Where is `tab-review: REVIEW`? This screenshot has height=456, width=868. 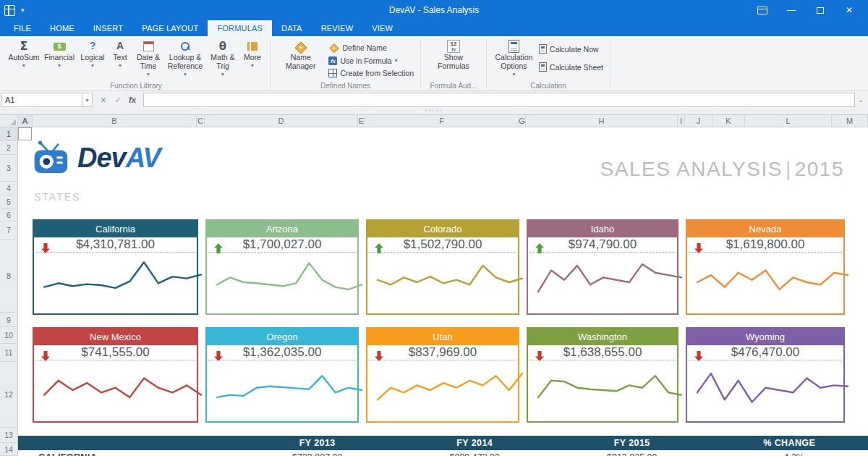
tab-review: REVIEW is located at coordinates (337, 28).